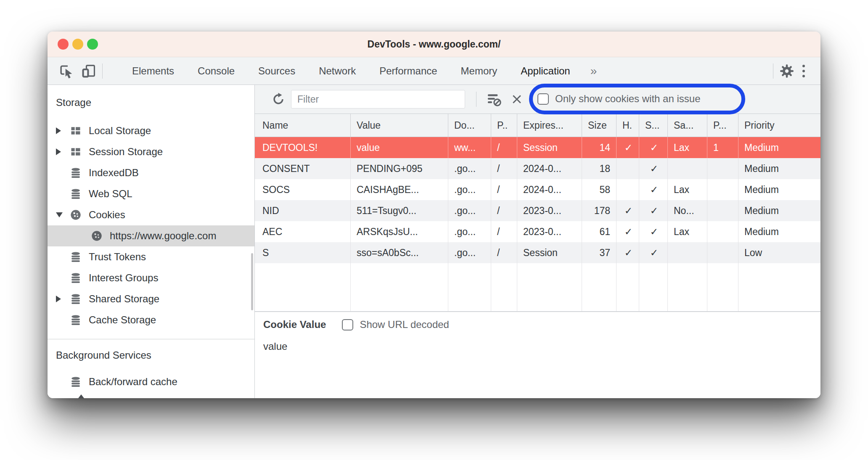 Image resolution: width=868 pixels, height=460 pixels. Describe the element at coordinates (151, 103) in the screenshot. I see `storage-section-header: Storage` at that location.